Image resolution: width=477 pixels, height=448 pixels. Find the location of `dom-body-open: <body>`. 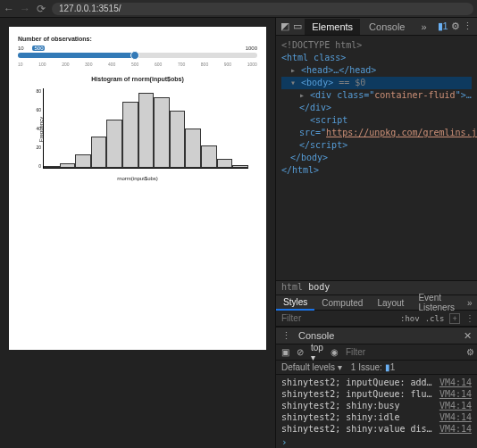

dom-body-open: <body> is located at coordinates (317, 82).